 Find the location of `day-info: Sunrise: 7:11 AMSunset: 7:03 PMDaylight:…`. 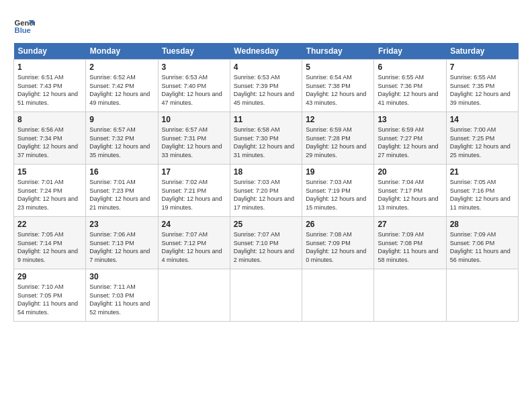

day-info: Sunrise: 7:11 AMSunset: 7:03 PMDaylight:… is located at coordinates (122, 300).